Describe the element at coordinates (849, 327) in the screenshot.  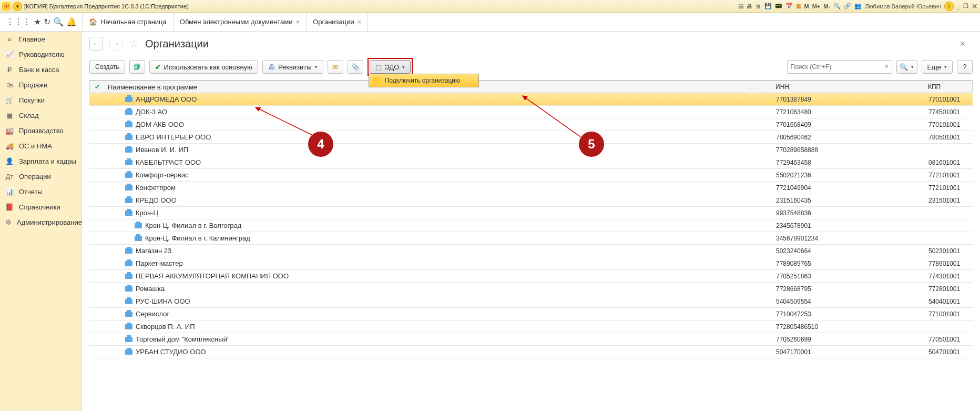
I see `org-inn: 772805486510` at that location.